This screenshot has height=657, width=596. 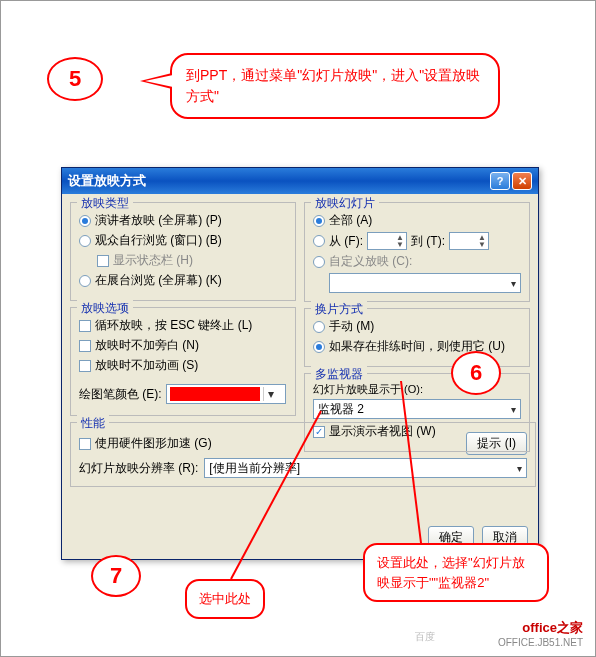 What do you see at coordinates (428, 242) in the screenshot?
I see `to-label: 到 (T):` at bounding box center [428, 242].